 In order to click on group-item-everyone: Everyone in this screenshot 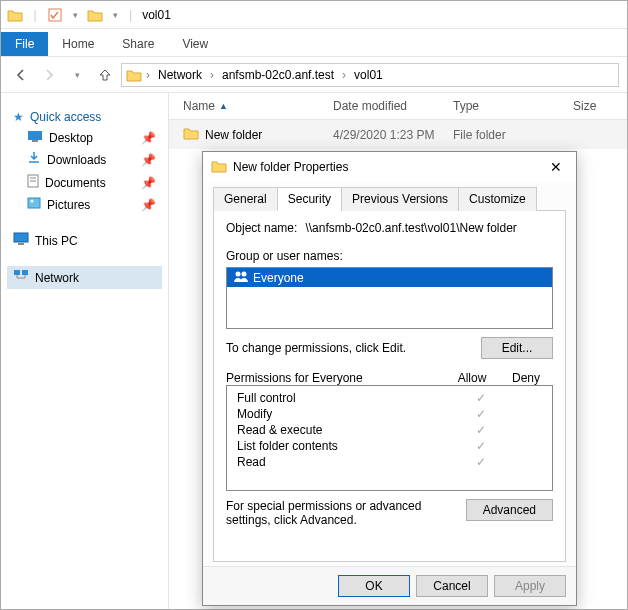, I will do `click(390, 278)`.